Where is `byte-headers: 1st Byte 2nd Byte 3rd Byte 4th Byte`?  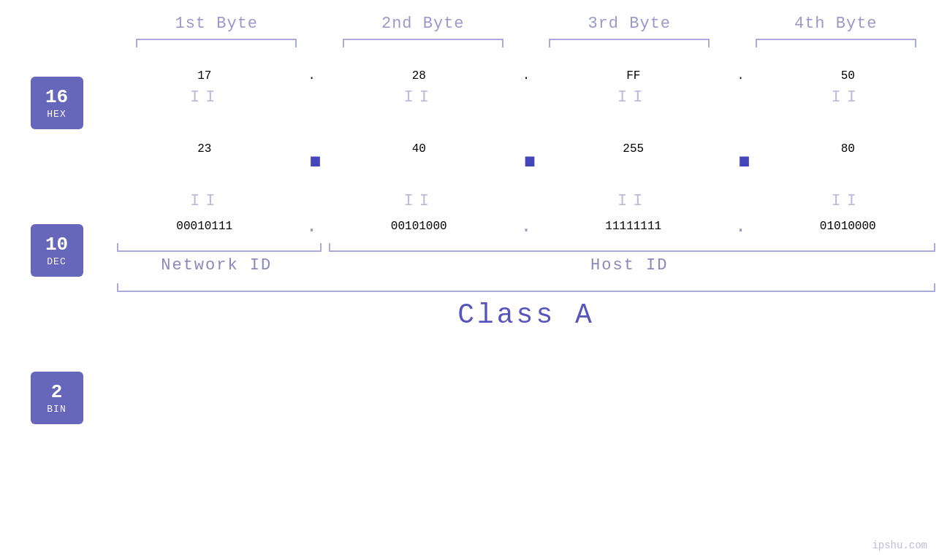
byte-headers: 1st Byte 2nd Byte 3rd Byte 4th Byte is located at coordinates (469, 23).